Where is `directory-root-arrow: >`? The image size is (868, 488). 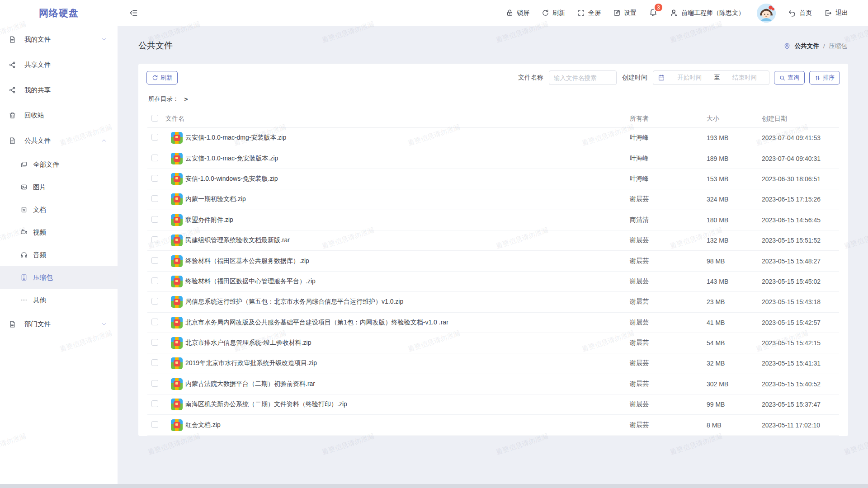
directory-root-arrow: > is located at coordinates (186, 99).